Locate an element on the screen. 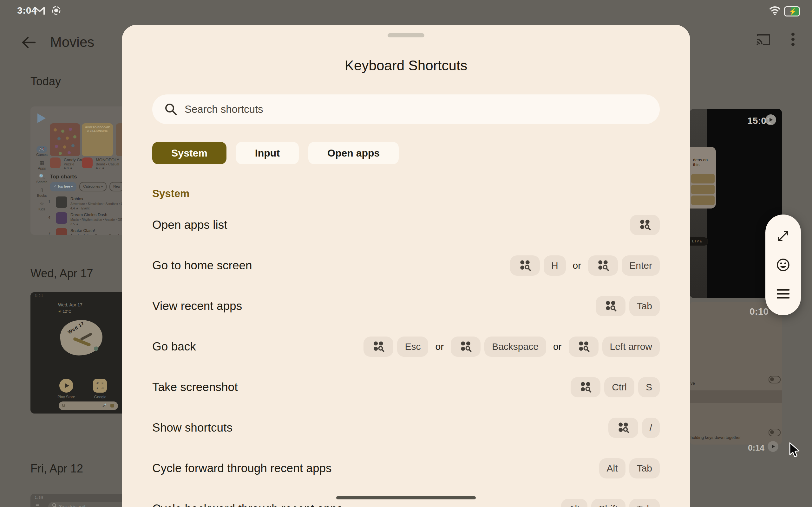 The height and width of the screenshot is (507, 812). overlay-card-text: deos on this is located at coordinates (703, 157).